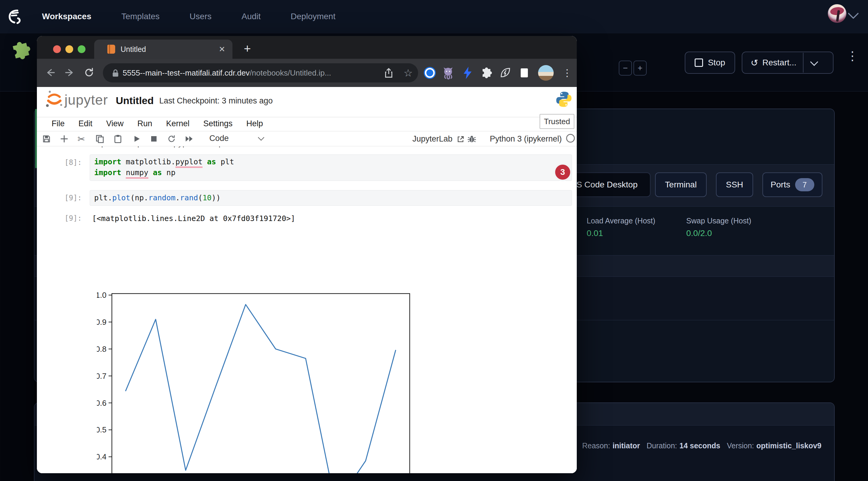 The image size is (868, 481). What do you see at coordinates (596, 446) in the screenshot?
I see `build-reason-label: Reason:` at bounding box center [596, 446].